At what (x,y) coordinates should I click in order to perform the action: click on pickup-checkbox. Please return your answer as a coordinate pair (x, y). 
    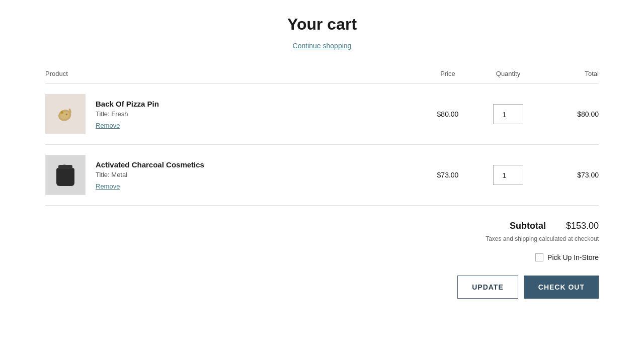
    Looking at the image, I should click on (539, 257).